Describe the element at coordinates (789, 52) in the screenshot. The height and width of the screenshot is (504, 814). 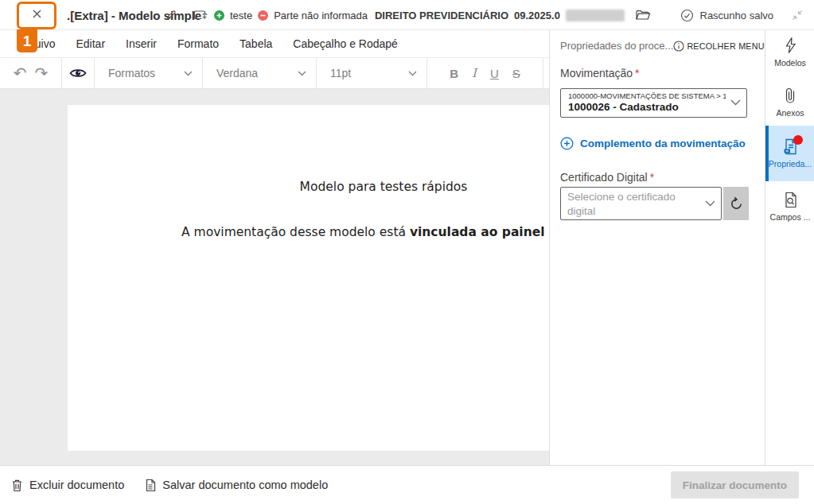
I see `tab-modelos: Modelos` at that location.